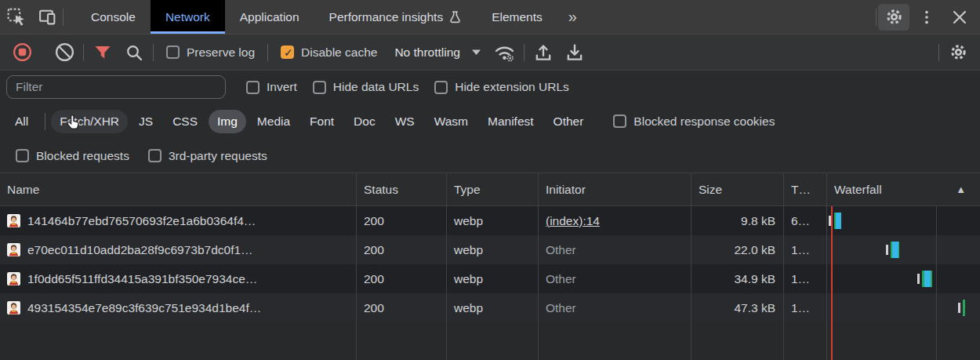 This screenshot has width=980, height=360. Describe the element at coordinates (490, 279) in the screenshot. I see `request-row: 1f0dd65f511ffd34415a391bf350e7934ce…200w…` at that location.